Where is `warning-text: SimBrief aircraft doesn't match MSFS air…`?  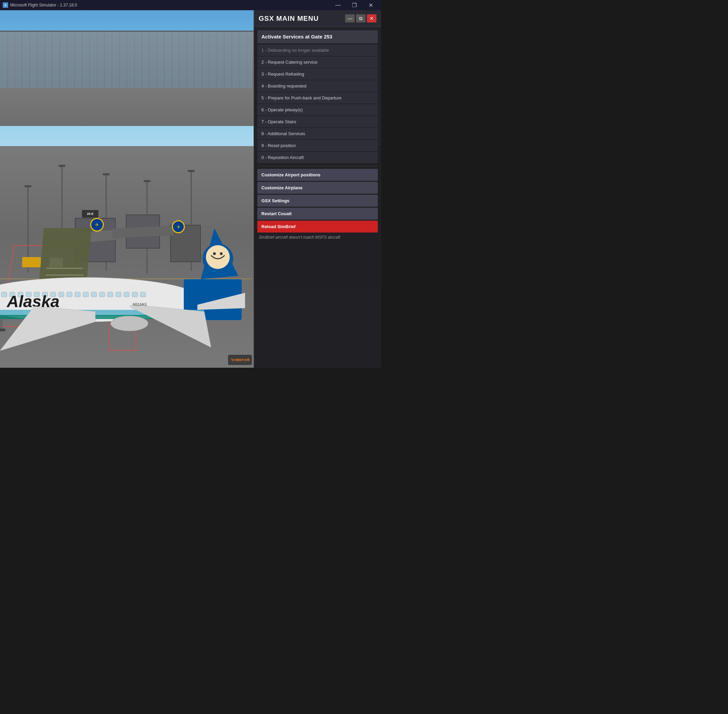 warning-text: SimBrief aircraft doesn't match MSFS air… is located at coordinates (318, 238).